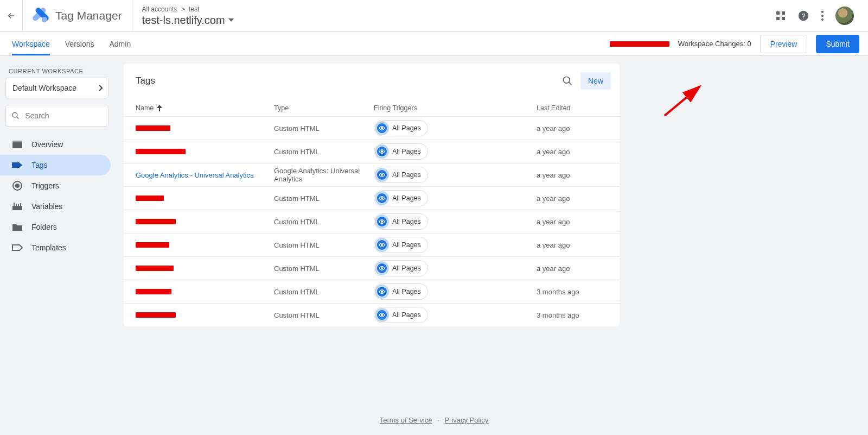 The image size is (868, 435). Describe the element at coordinates (372, 175) in the screenshot. I see `table-row: Google Analytics - Universal AnalyticsGo…` at that location.